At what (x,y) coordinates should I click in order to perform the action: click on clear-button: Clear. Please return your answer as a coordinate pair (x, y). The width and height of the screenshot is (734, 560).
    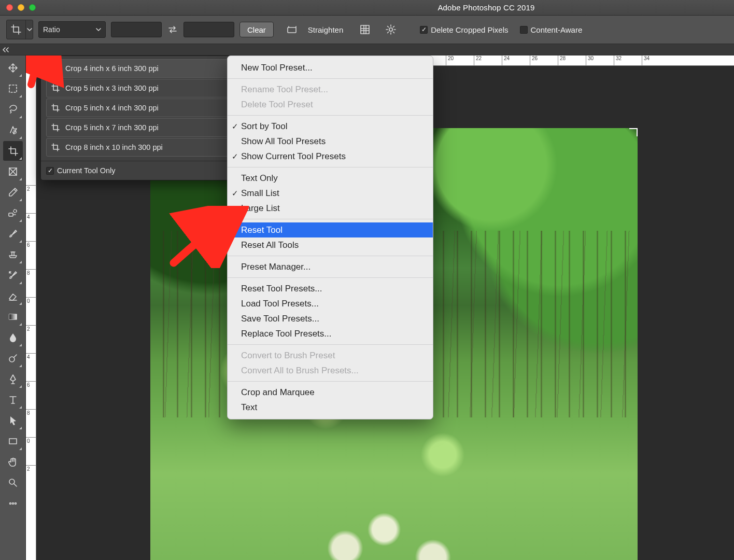
    Looking at the image, I should click on (257, 30).